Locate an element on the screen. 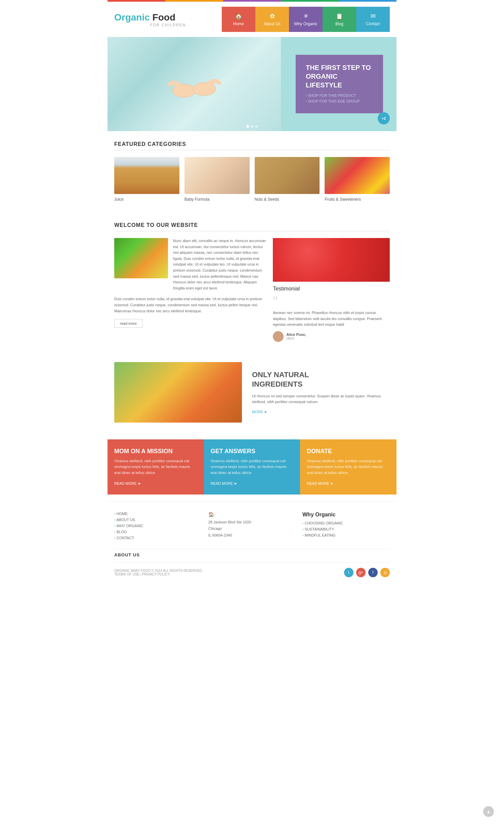 The width and height of the screenshot is (504, 827). logo-subtitle: FOR CHILDREN is located at coordinates (168, 25).